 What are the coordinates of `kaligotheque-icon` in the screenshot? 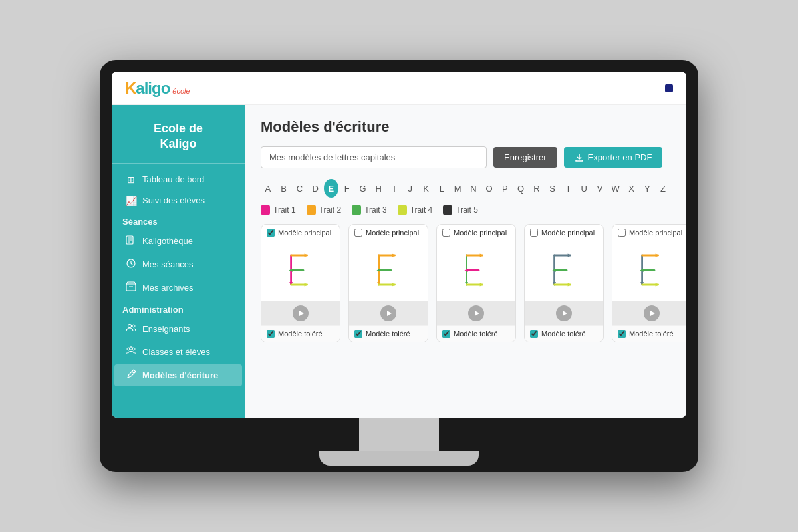 It's located at (131, 241).